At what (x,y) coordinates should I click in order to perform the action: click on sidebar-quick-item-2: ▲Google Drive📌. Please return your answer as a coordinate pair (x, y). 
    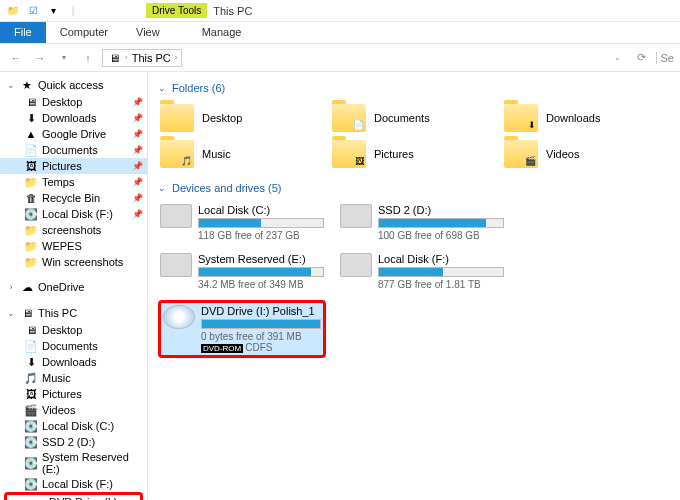
    Looking at the image, I should click on (74, 134).